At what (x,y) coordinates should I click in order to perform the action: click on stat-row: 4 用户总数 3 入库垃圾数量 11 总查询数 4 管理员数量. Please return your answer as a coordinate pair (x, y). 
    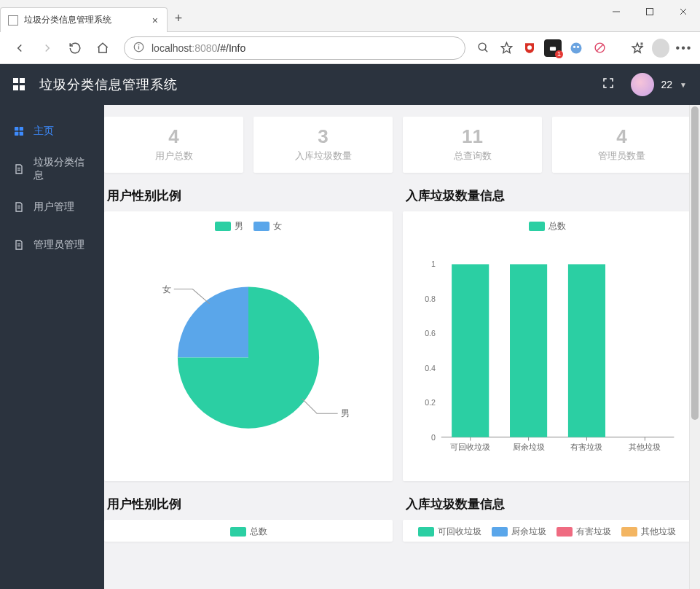
    Looking at the image, I should click on (398, 144).